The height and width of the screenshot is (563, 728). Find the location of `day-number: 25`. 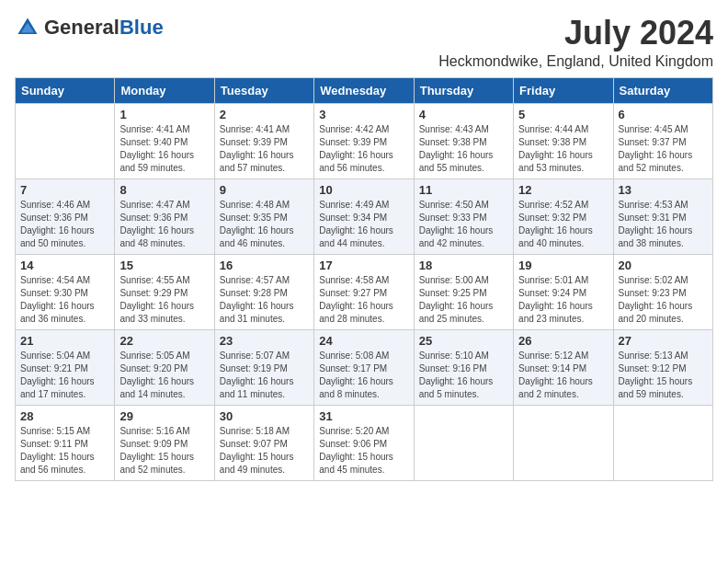

day-number: 25 is located at coordinates (463, 340).